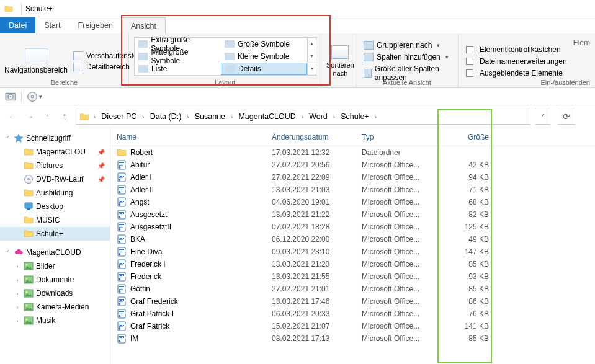 This screenshot has height=364, width=595. I want to click on layout-details: Details, so click(264, 69).